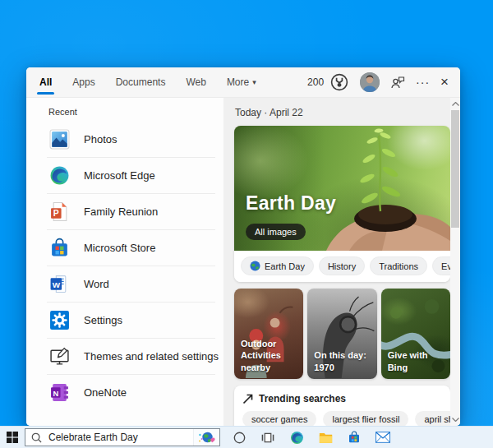  What do you see at coordinates (125, 247) in the screenshot?
I see `recent-item-store: Microsoft Store` at bounding box center [125, 247].